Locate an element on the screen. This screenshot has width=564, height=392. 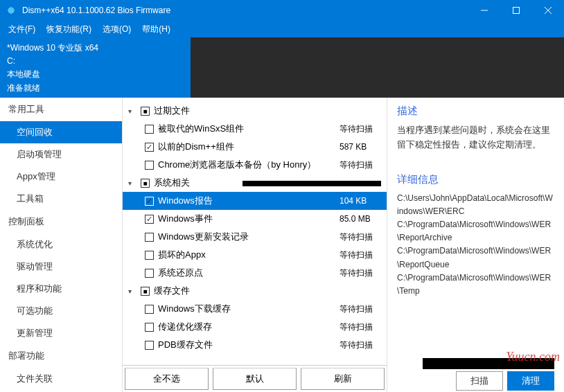
description-heading: 描述 is located at coordinates (475, 111).